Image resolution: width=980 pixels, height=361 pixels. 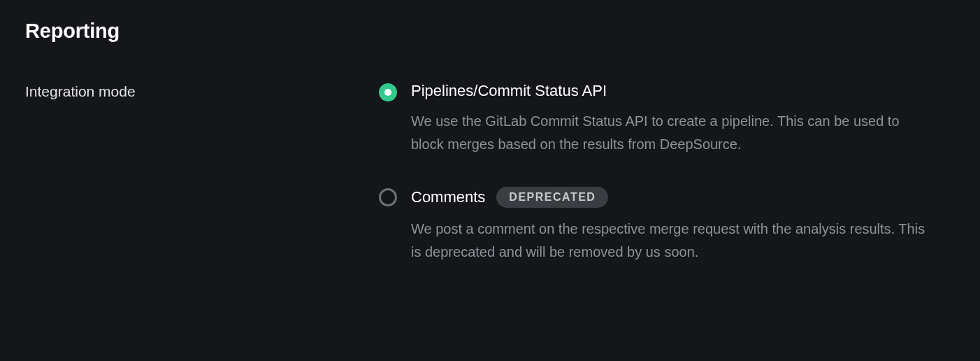 What do you see at coordinates (552, 197) in the screenshot?
I see `deprecated-badge: DEPRECATED` at bounding box center [552, 197].